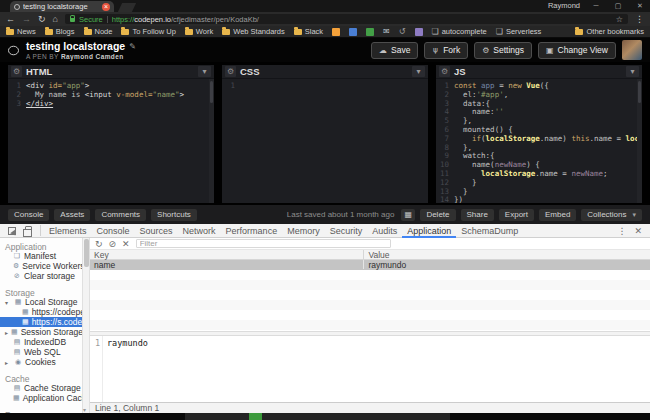  I want to click on bookmark-star-icon: ☆, so click(620, 20).